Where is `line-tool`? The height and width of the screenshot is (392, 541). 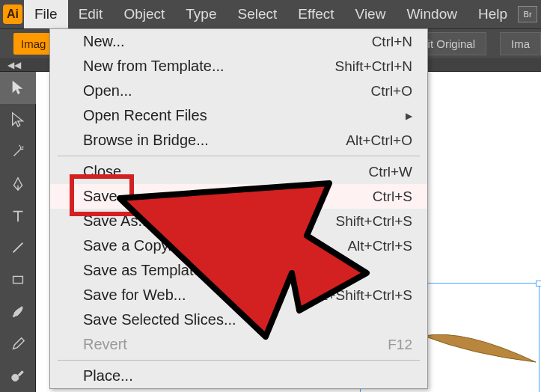
line-tool is located at coordinates (18, 248).